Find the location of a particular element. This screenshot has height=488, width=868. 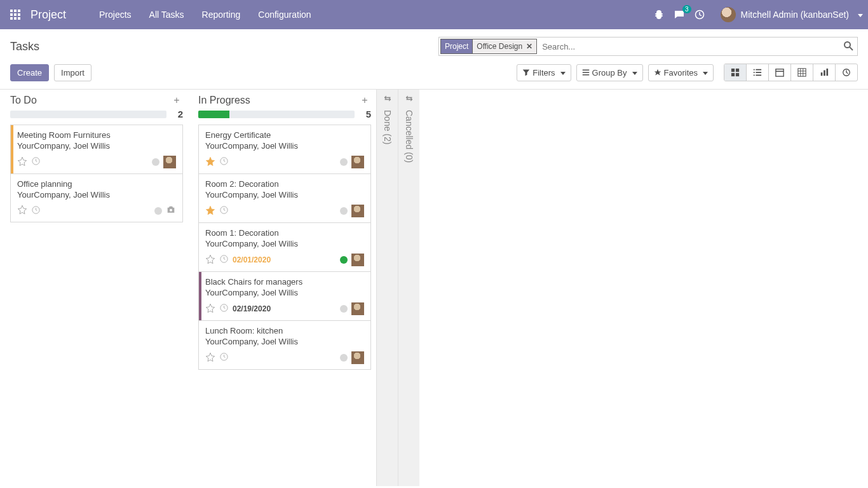

cp-buttons: Create Import is located at coordinates (51, 72).